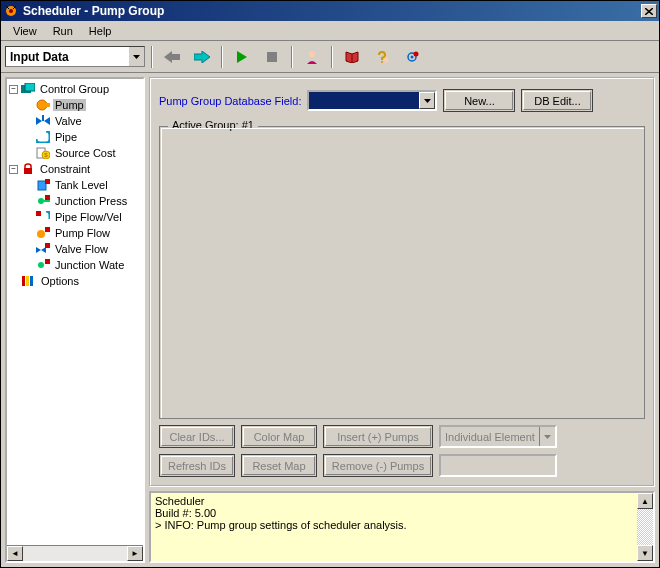  Describe the element at coordinates (172, 57) in the screenshot. I see `back-button` at that location.